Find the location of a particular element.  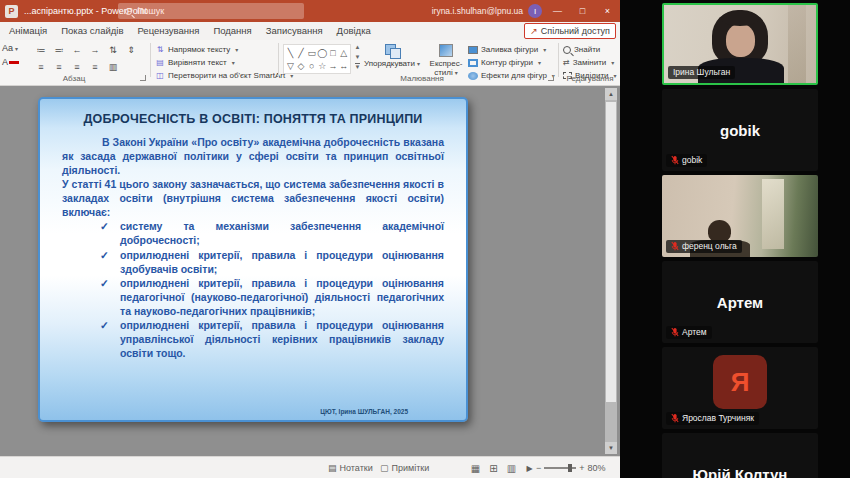

align-left-icon: ≡ is located at coordinates (41, 67).